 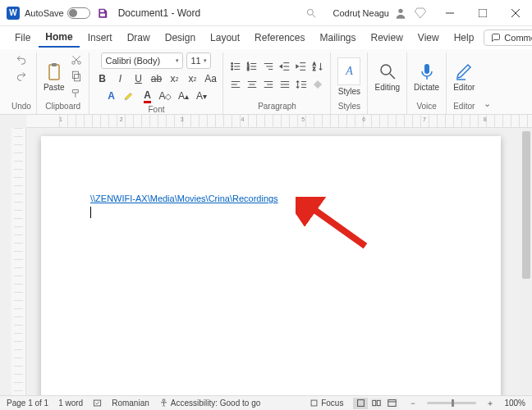 What do you see at coordinates (181, 38) in the screenshot?
I see `tab-design: Design` at bounding box center [181, 38].